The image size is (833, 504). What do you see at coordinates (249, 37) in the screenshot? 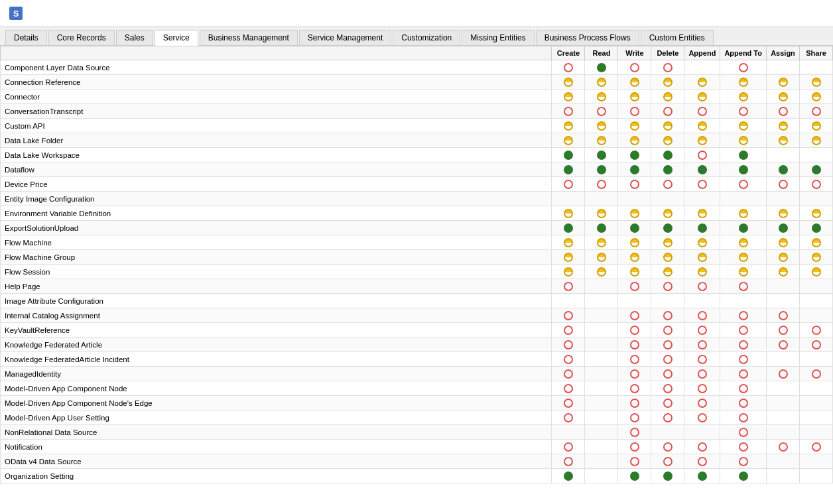
I see `tab-business-management: Business Management` at bounding box center [249, 37].